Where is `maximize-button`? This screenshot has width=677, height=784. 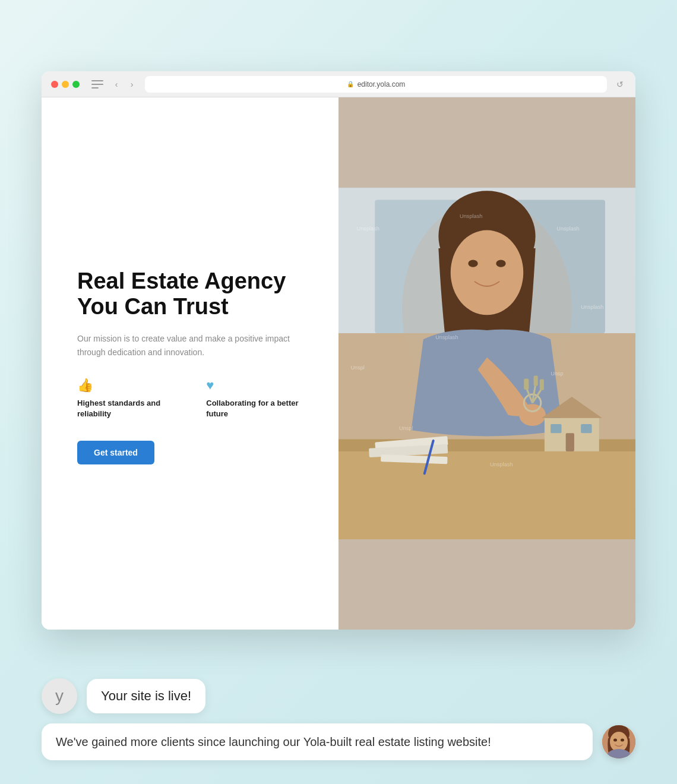 maximize-button is located at coordinates (76, 84).